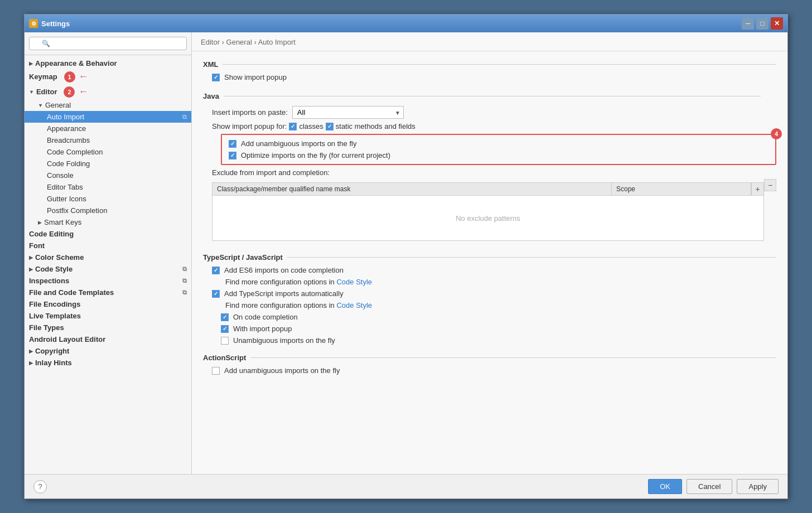 This screenshot has height=513, width=812. Describe the element at coordinates (406, 23) in the screenshot. I see `titlebar: ⚙ Settings ─ □ ✕` at that location.